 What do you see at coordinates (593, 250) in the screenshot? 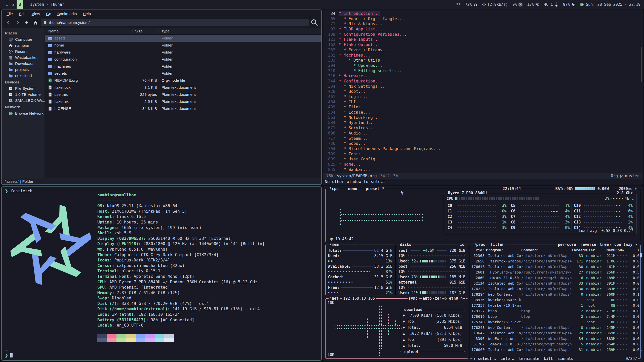
I see `proc-header-user: User:` at bounding box center [593, 250].